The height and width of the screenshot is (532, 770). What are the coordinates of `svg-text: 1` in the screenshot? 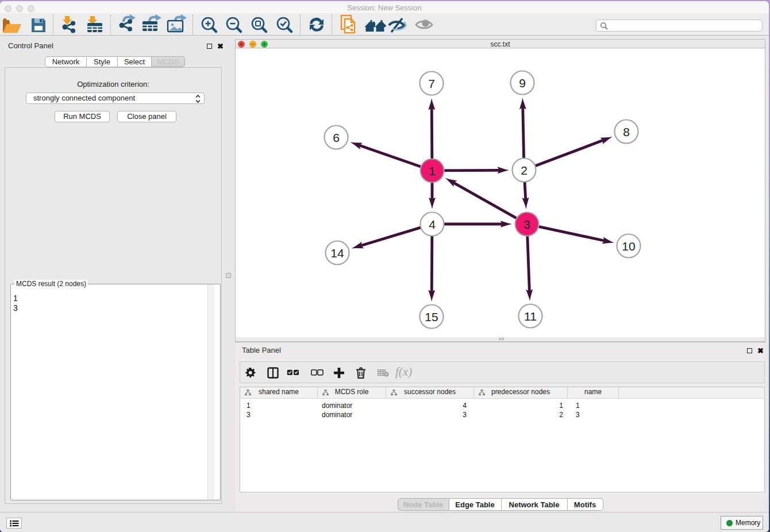 It's located at (432, 171).